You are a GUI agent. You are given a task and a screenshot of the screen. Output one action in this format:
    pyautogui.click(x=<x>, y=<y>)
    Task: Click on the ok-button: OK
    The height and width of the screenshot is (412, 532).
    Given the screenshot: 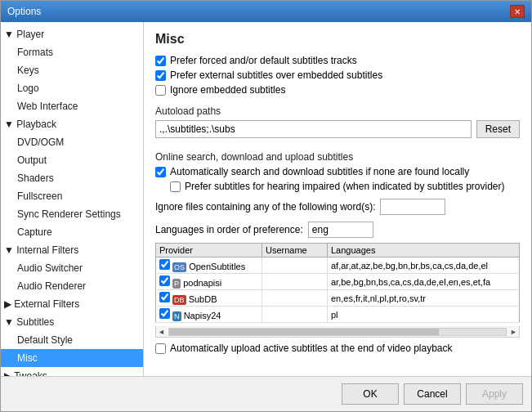 What is the action you would take?
    pyautogui.click(x=370, y=394)
    